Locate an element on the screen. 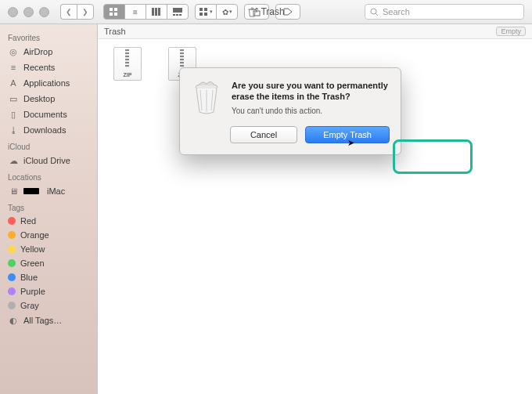 The image size is (532, 394). sidebar-item-applications: AApplications is located at coordinates (49, 83).